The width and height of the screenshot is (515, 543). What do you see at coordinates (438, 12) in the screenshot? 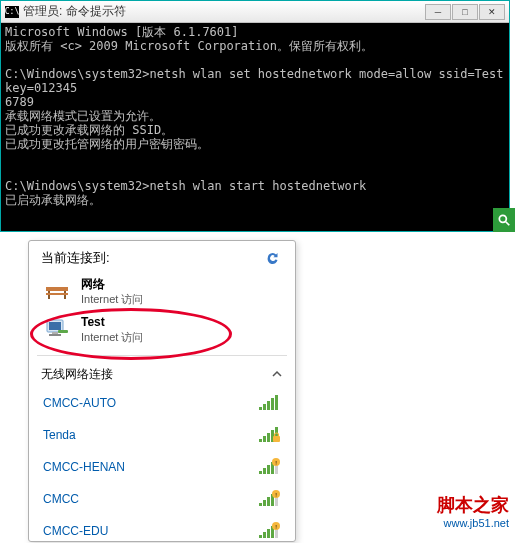
I see `minimize-button: ─` at bounding box center [438, 12].